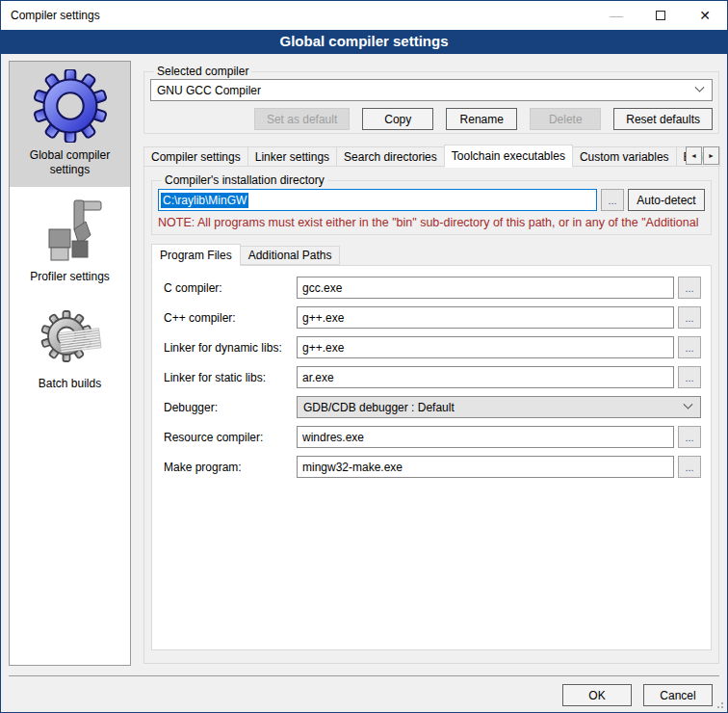  Describe the element at coordinates (69, 336) in the screenshot. I see `gear-stack-icon` at that location.